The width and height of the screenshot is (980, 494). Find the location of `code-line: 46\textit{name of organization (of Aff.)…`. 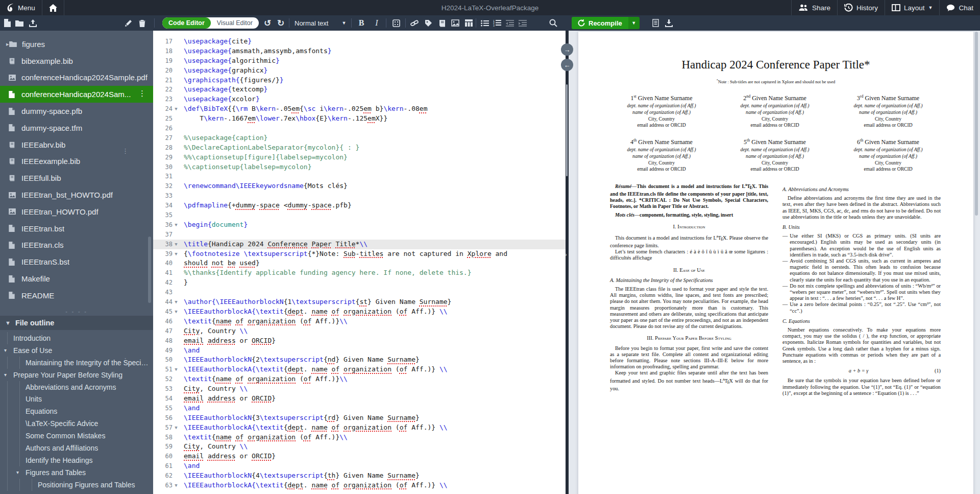

code-line: 46\textit{name of organization (of Aff.)… is located at coordinates (360, 322).